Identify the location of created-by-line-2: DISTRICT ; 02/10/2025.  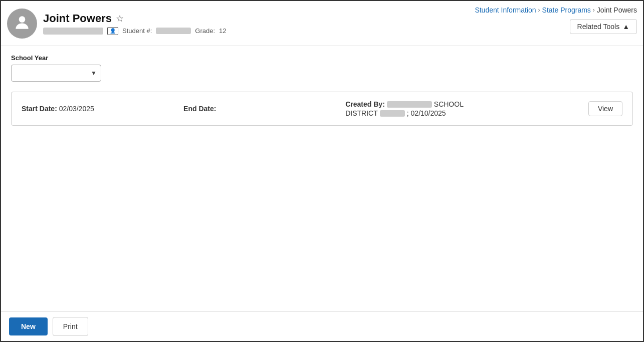
(467, 113).